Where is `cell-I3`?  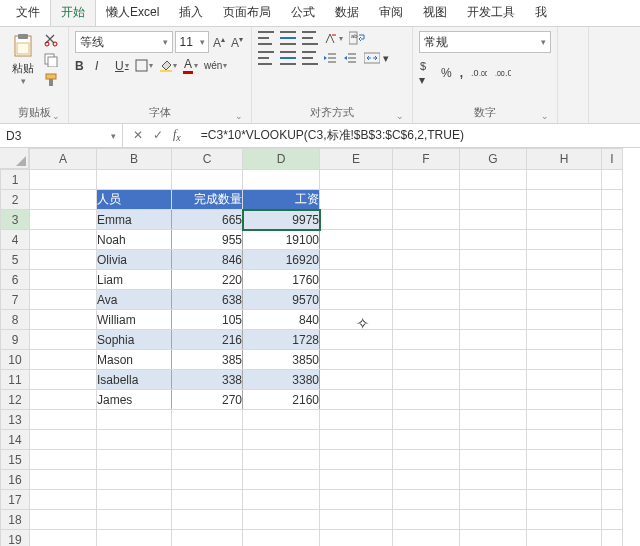
cell-I3 is located at coordinates (612, 220).